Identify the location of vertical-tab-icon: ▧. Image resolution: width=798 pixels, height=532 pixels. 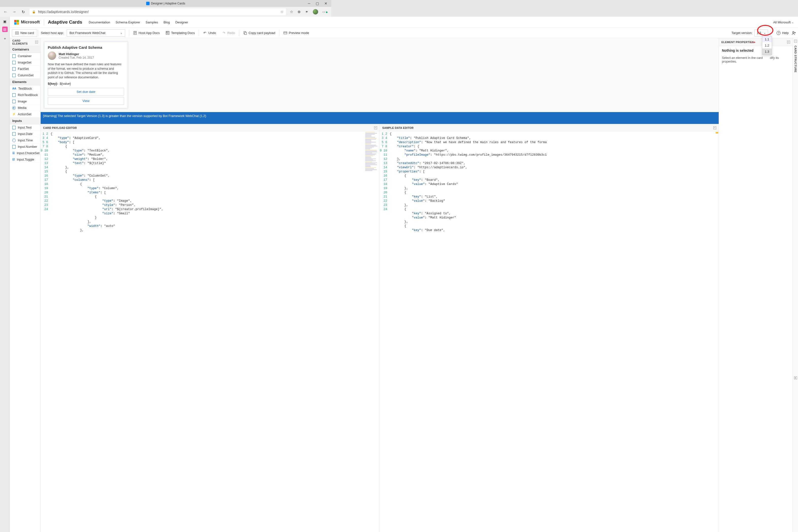
(5, 29).